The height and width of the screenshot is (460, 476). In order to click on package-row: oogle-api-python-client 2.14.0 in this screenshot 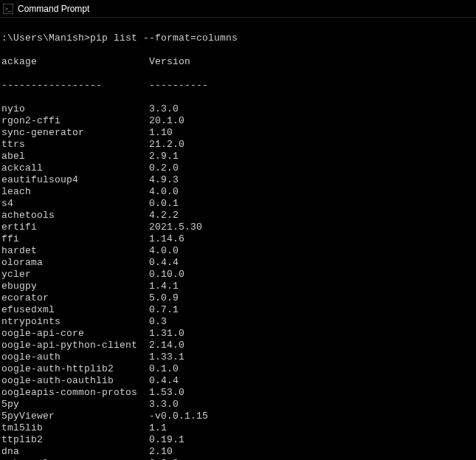, I will do `click(239, 346)`.